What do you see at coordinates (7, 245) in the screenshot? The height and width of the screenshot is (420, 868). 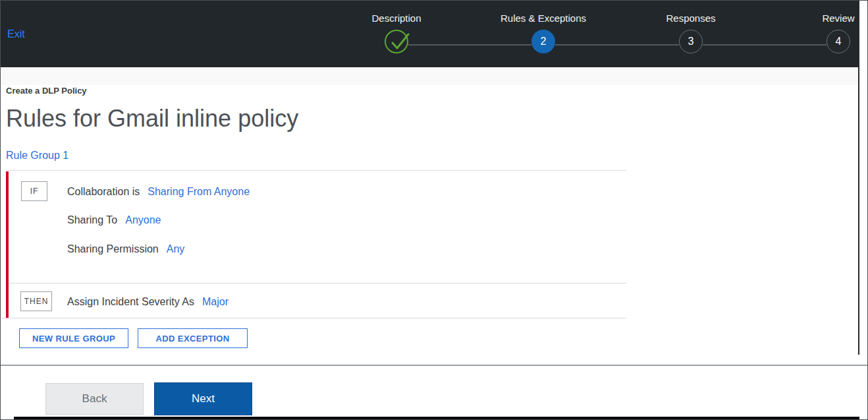 I see `rule-accent-bar` at bounding box center [7, 245].